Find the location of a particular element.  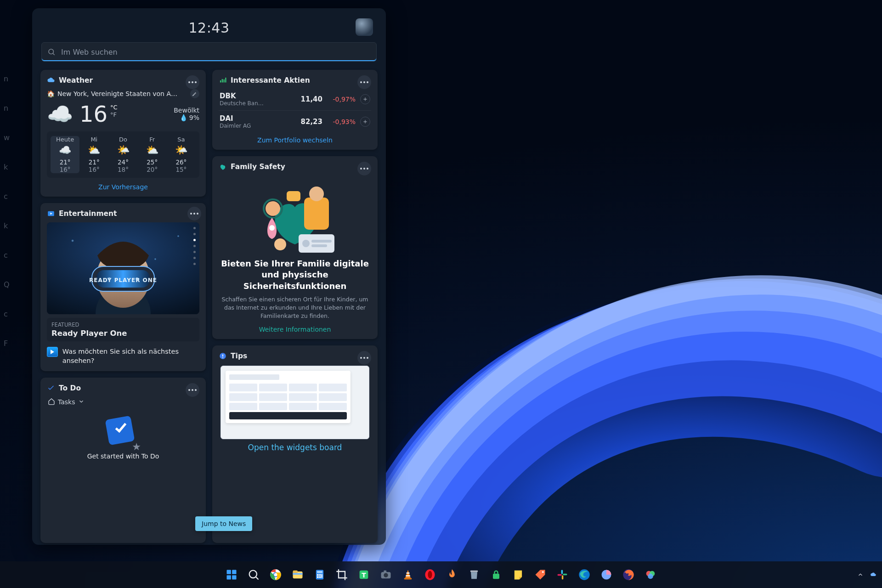

tasks-label: Tasks is located at coordinates (67, 402).